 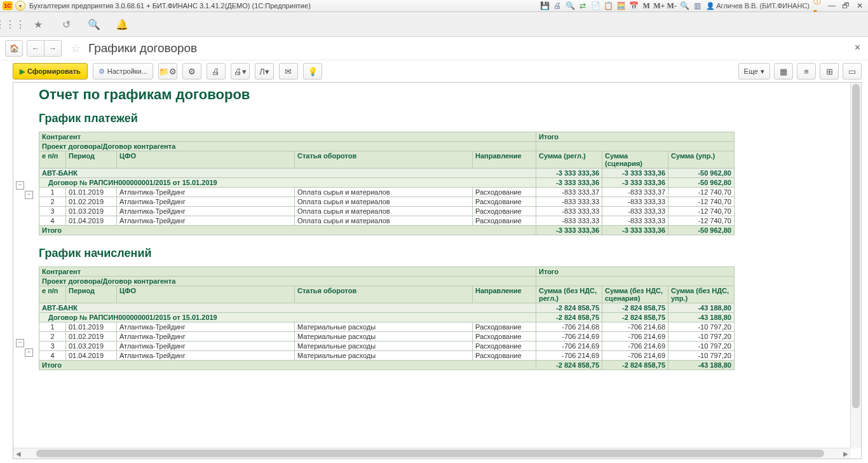 I want to click on cell-s2: -706 214,69, so click(x=635, y=346).